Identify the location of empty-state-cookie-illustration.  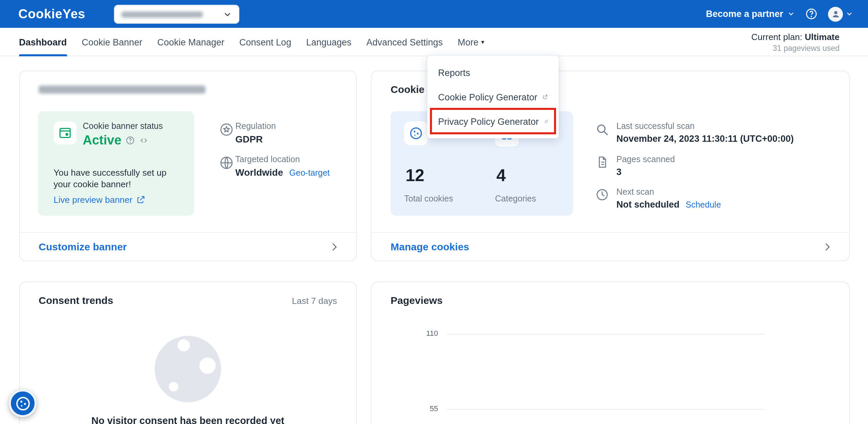
(188, 369).